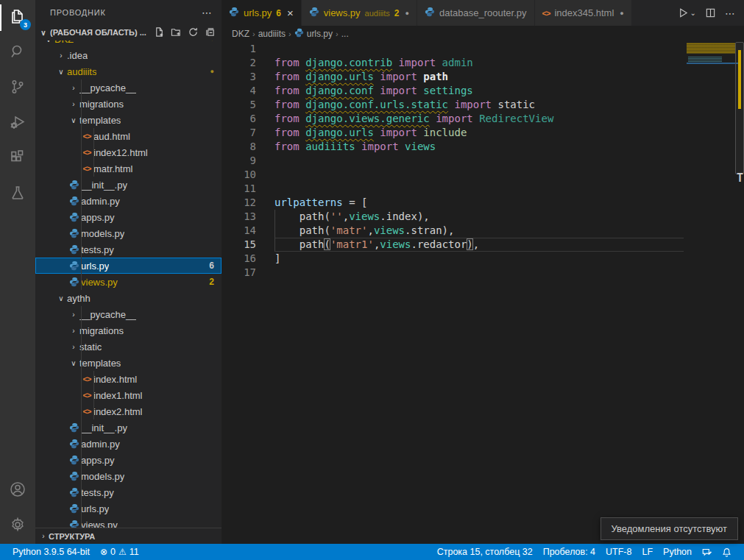 The width and height of the screenshot is (744, 560). I want to click on code-line-3: from django.urls import path, so click(479, 77).